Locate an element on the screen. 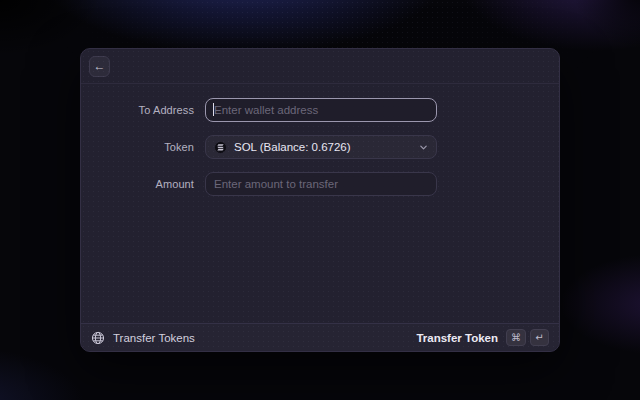  window-header: ← is located at coordinates (320, 66).